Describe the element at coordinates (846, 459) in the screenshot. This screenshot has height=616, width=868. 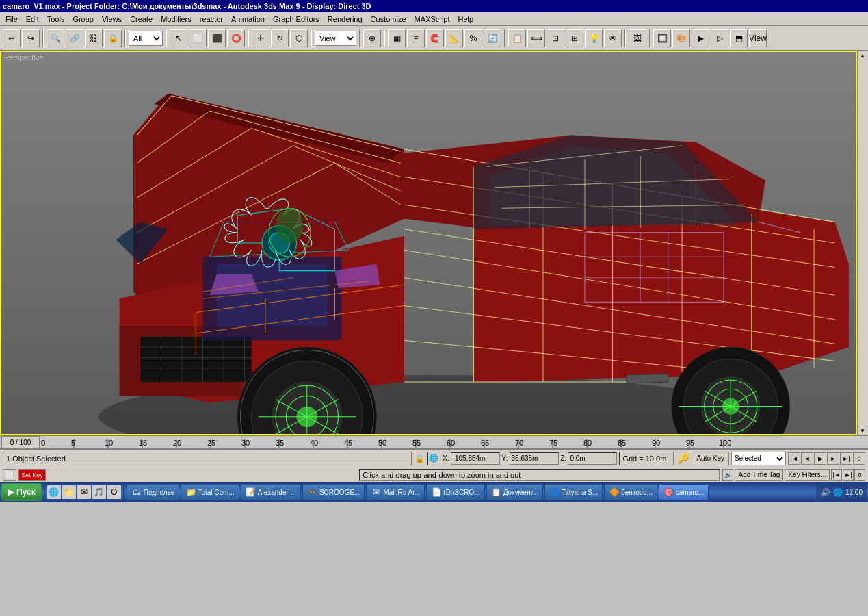
I see `jump-end-button: ►|` at that location.